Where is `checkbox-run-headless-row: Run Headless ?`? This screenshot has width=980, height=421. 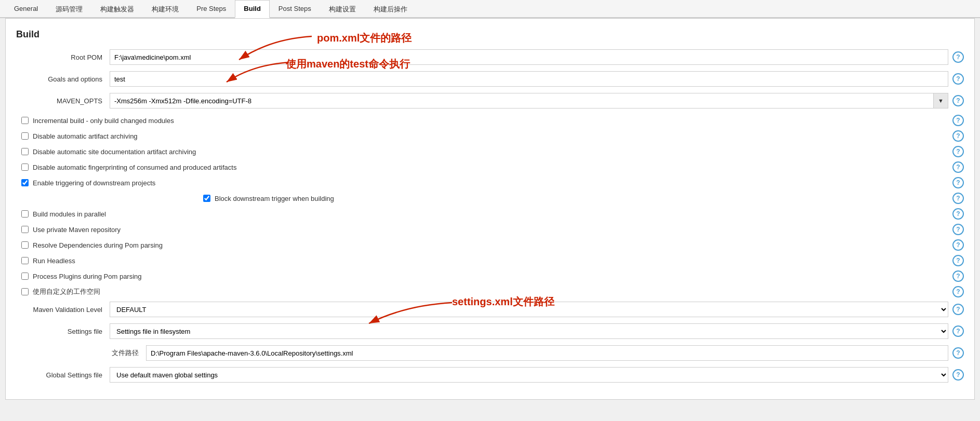 checkbox-run-headless-row: Run Headless ? is located at coordinates (493, 261).